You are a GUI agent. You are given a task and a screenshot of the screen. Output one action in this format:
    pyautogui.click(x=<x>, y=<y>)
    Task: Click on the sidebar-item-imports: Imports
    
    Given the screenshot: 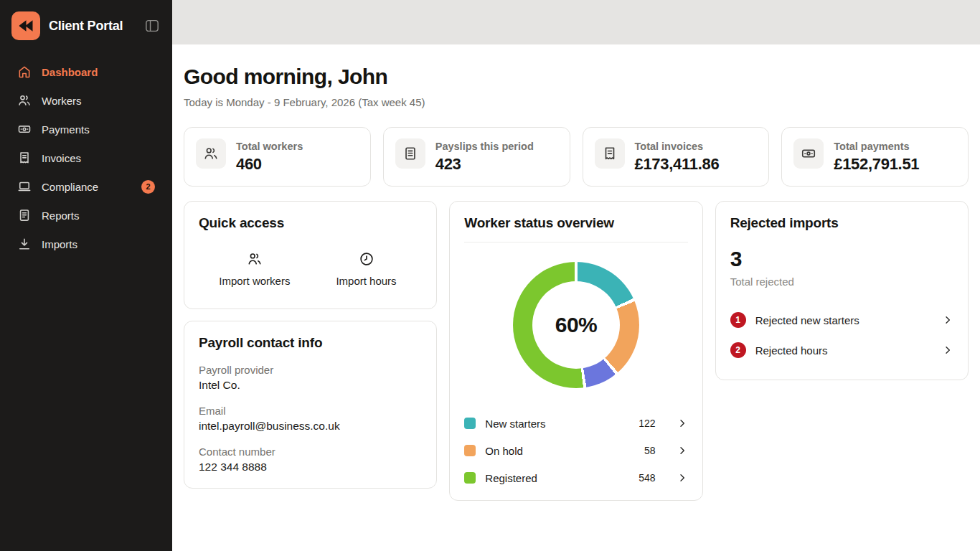 What is the action you would take?
    pyautogui.click(x=86, y=244)
    